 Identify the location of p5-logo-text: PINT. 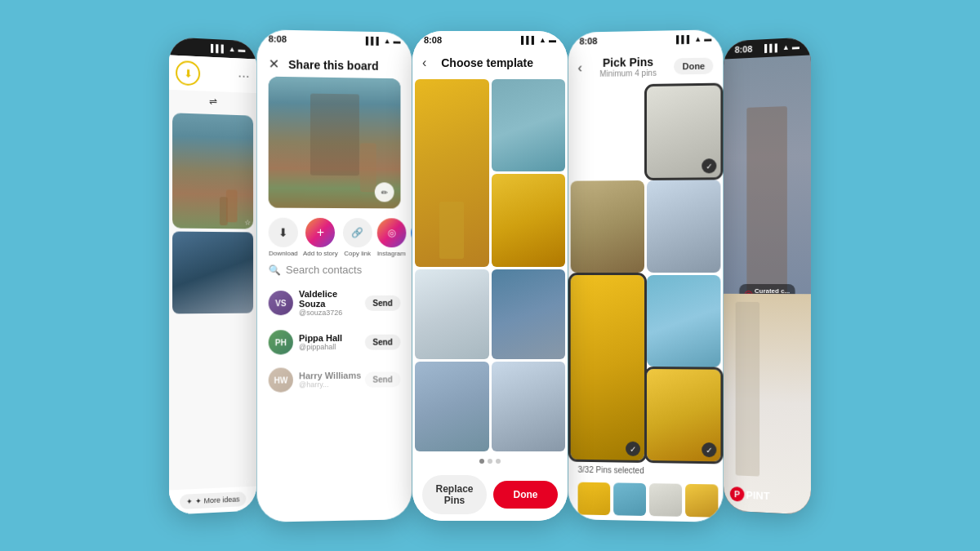
(758, 495).